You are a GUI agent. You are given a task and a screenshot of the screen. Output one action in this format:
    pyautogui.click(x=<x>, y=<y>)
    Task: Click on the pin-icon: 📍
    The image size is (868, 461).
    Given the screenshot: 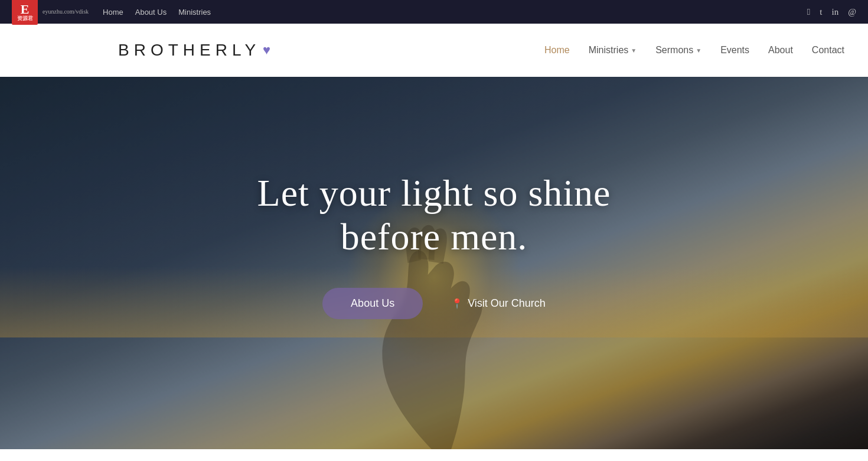 What is the action you would take?
    pyautogui.click(x=457, y=304)
    